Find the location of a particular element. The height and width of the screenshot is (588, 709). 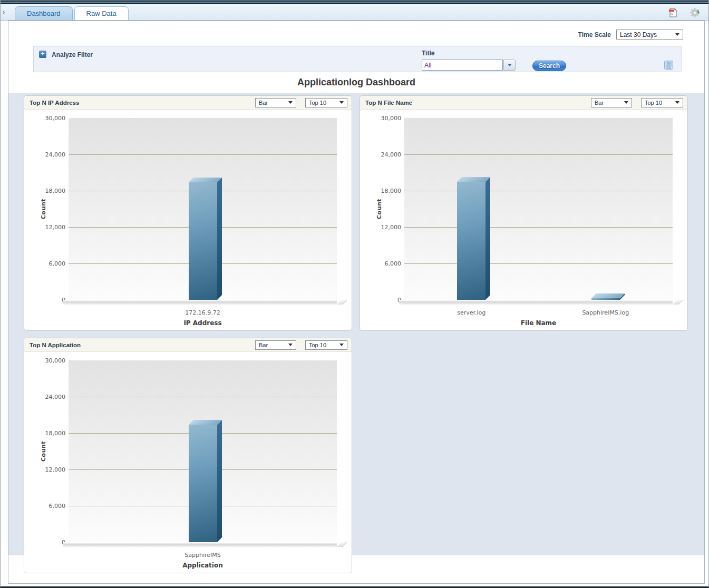

panel-header: Top N IP Address Bar Top 10 is located at coordinates (188, 103).